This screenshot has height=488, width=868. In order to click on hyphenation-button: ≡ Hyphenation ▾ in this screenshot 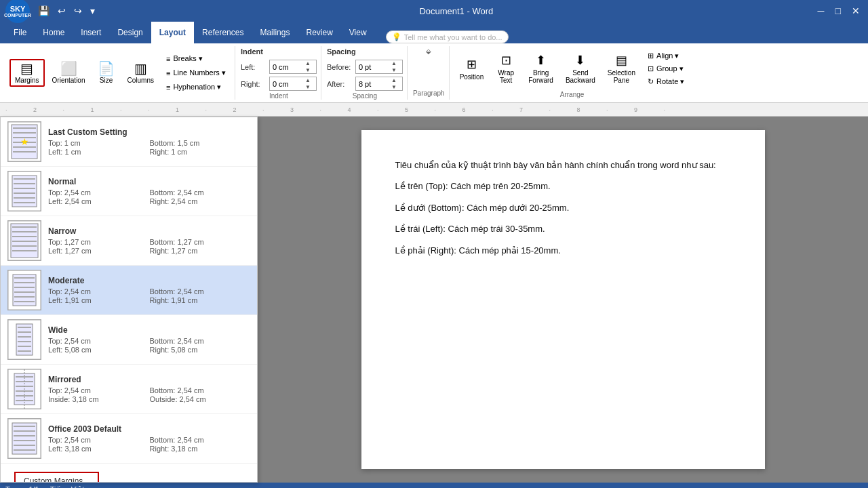, I will do `click(196, 87)`.